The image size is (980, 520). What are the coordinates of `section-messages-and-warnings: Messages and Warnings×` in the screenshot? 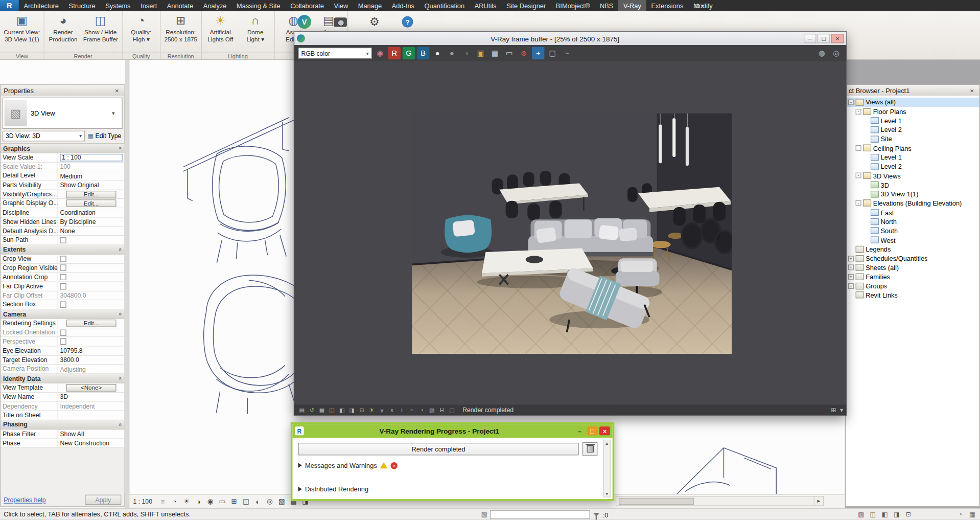 It's located at (448, 465).